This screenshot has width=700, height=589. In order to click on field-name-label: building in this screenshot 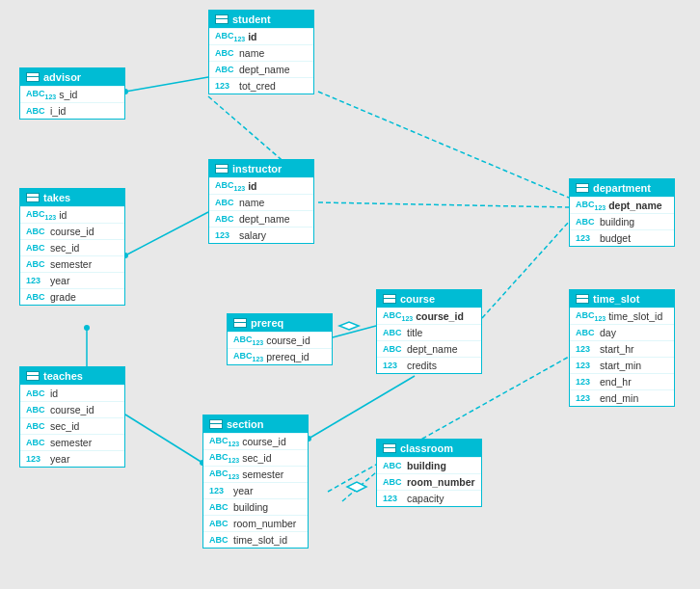, I will do `click(251, 507)`.